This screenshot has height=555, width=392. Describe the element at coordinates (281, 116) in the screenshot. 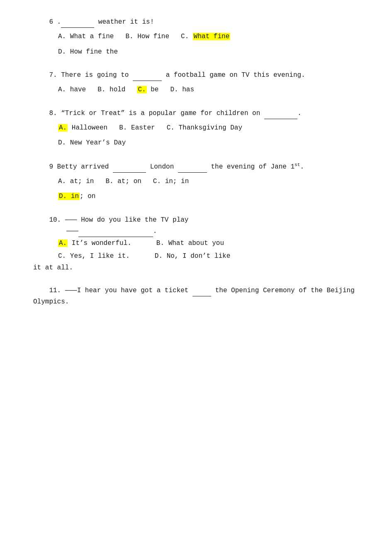

I see `q8-blank` at that location.